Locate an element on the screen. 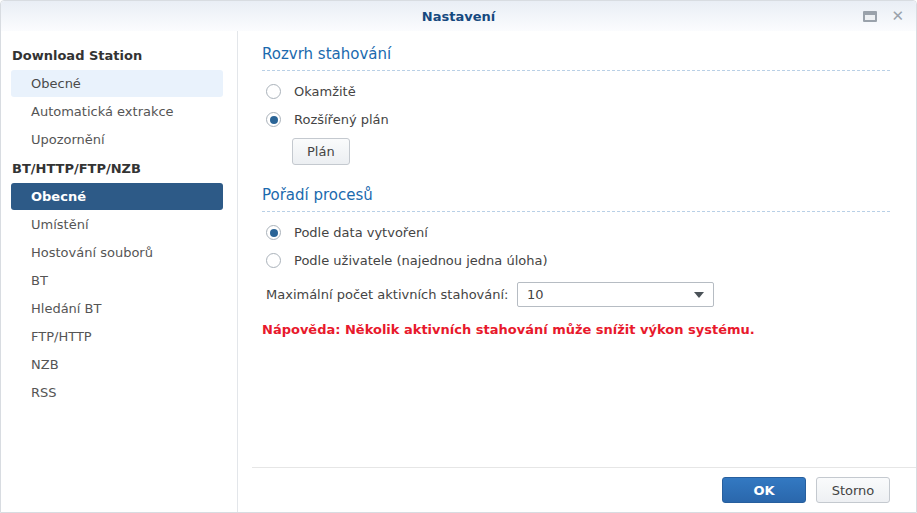  sidebar-item-bt: BT is located at coordinates (117, 280).